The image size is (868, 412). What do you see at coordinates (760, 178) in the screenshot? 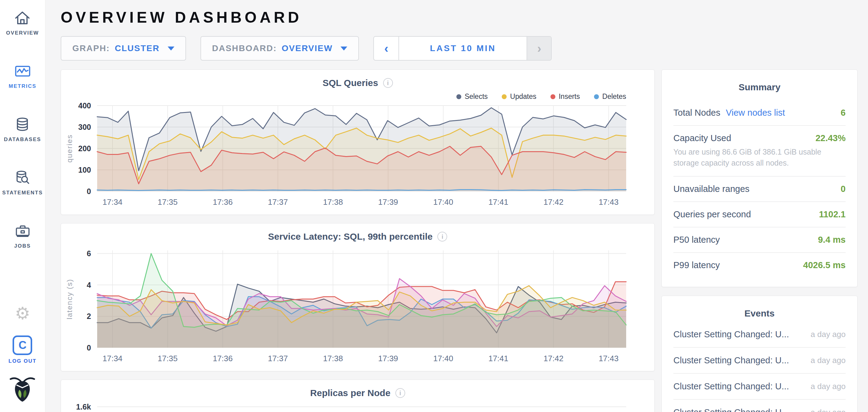
I see `summary-panel: Summary Total Nodes View nodes list 6 Ca…` at bounding box center [760, 178].